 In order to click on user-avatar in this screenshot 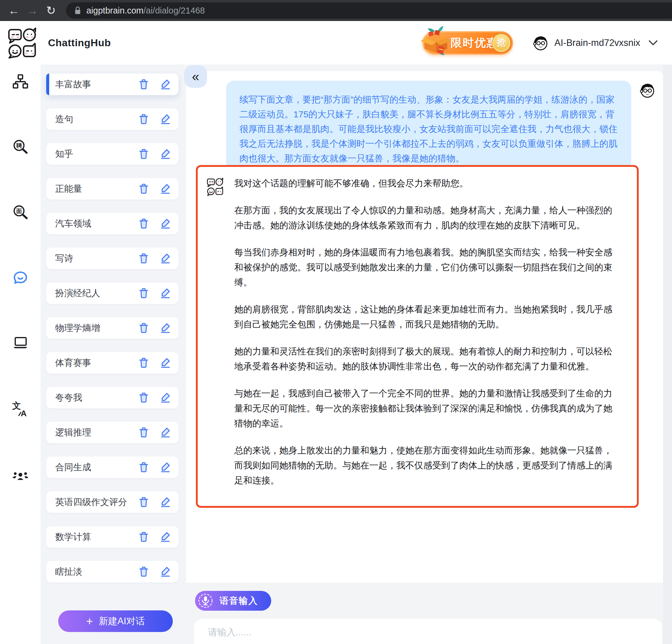, I will do `click(647, 91)`.